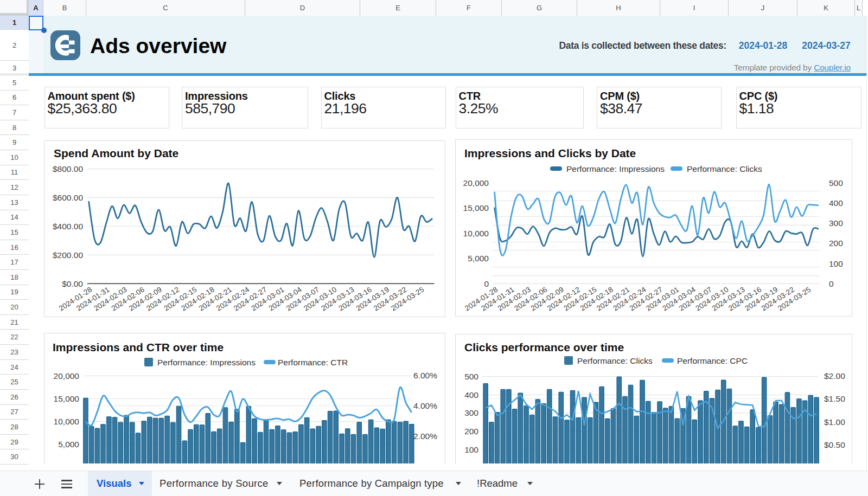  What do you see at coordinates (550, 153) in the screenshot?
I see `svg-text: Impressions and Clicks by Date` at bounding box center [550, 153].